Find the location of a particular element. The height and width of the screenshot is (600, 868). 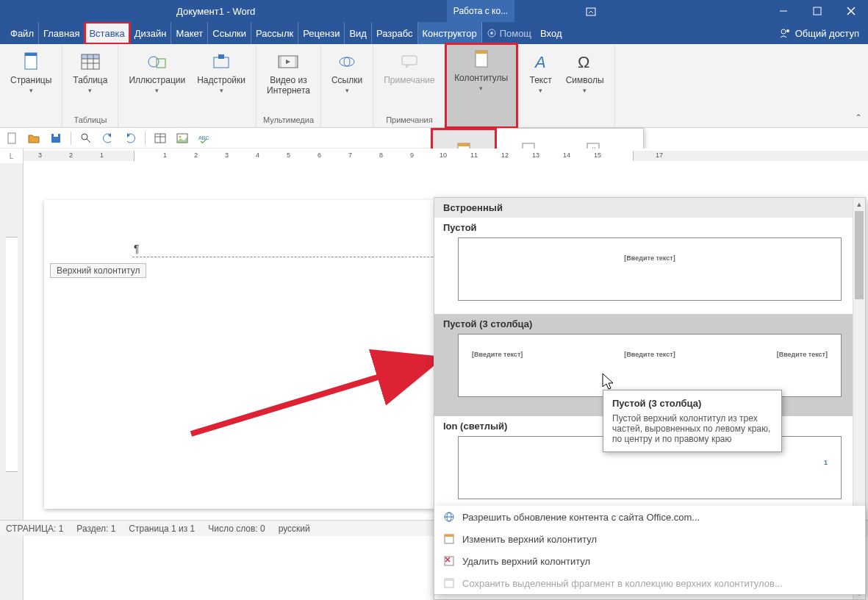

online-video-button: Видео из Интернета is located at coordinates (288, 73).